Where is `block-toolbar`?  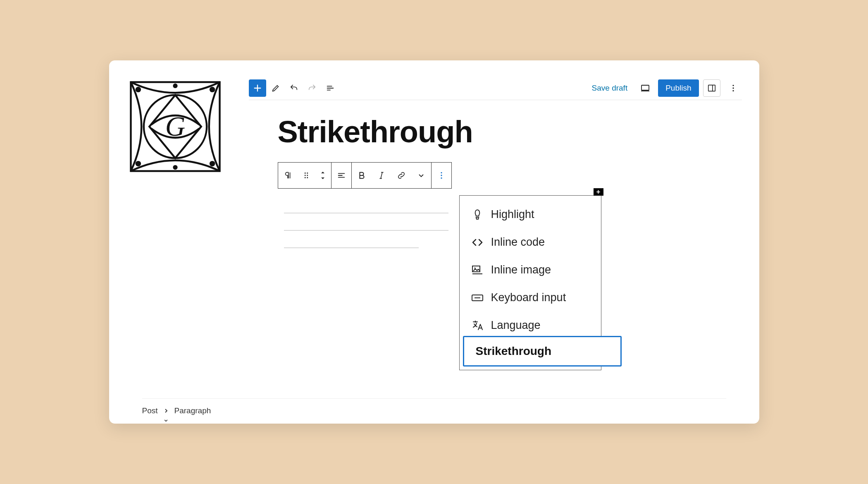
block-toolbar is located at coordinates (365, 175).